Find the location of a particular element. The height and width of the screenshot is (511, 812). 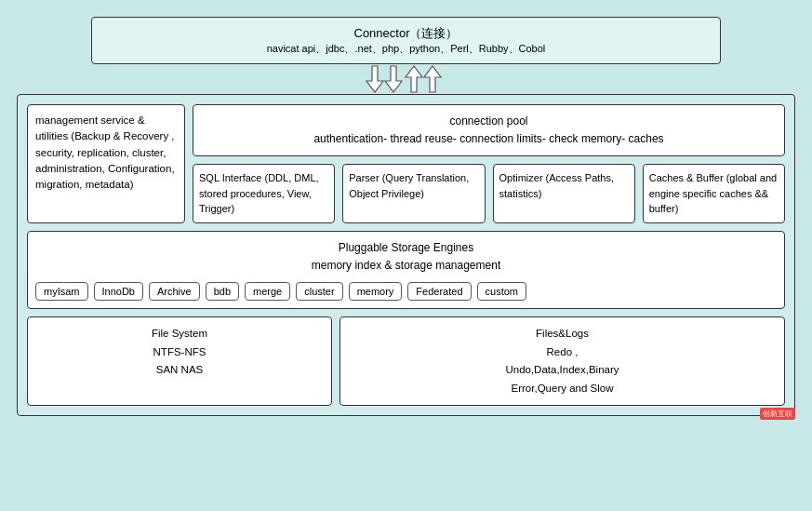

engine-tag-innodb: InnoDb is located at coordinates (119, 291).